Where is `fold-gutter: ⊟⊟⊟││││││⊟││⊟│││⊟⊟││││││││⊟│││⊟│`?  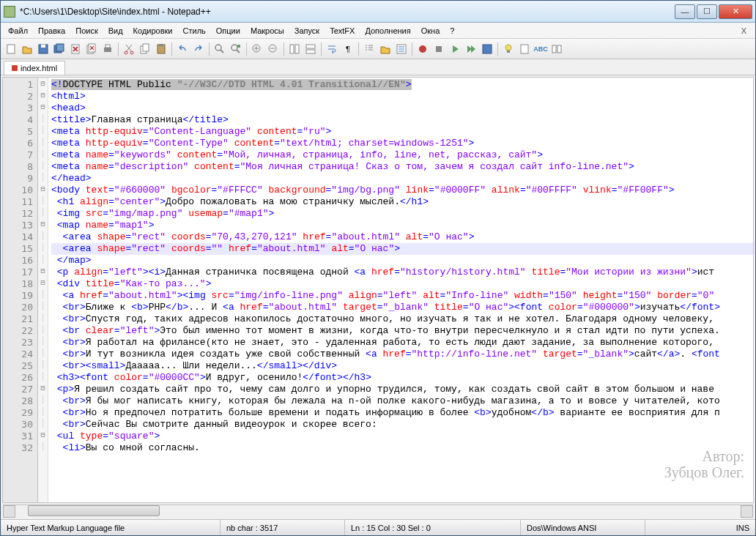 fold-gutter: ⊟⊟⊟││││││⊟││⊟│││⊟⊟││││││││⊟│││⊟│ is located at coordinates (43, 290).